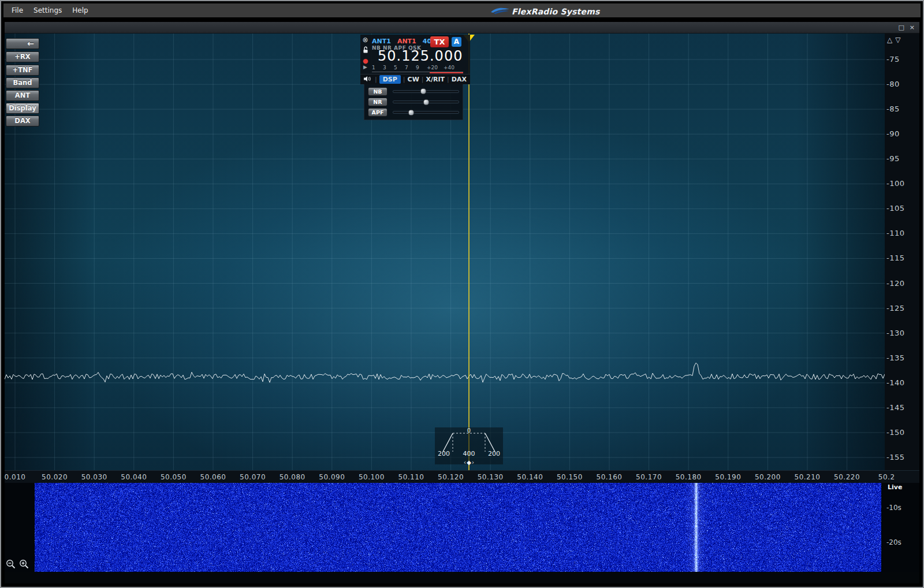 Image resolution: width=924 pixels, height=588 pixels. What do you see at coordinates (407, 42) in the screenshot?
I see `tx-antenna-label: ANT1` at bounding box center [407, 42].